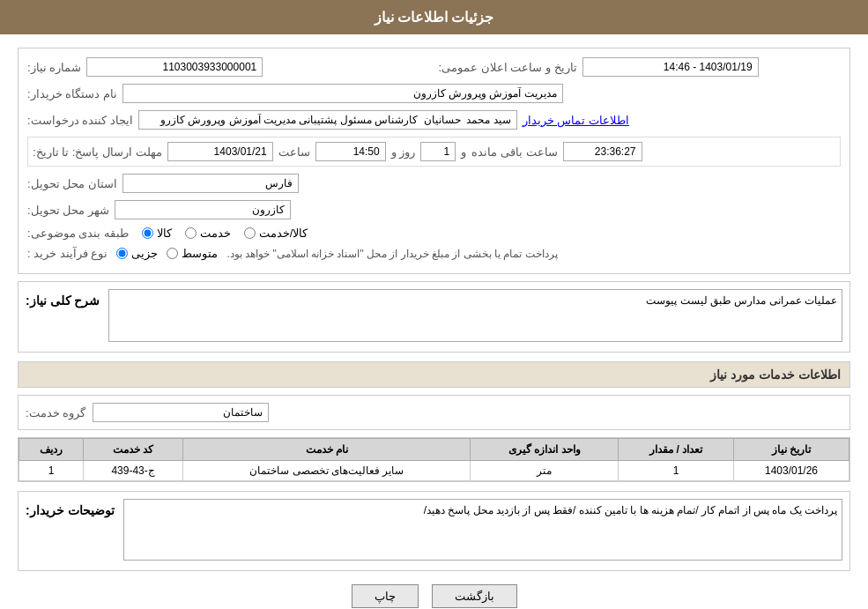  What do you see at coordinates (404, 152) in the screenshot?
I see `days-label: روز و` at bounding box center [404, 152].